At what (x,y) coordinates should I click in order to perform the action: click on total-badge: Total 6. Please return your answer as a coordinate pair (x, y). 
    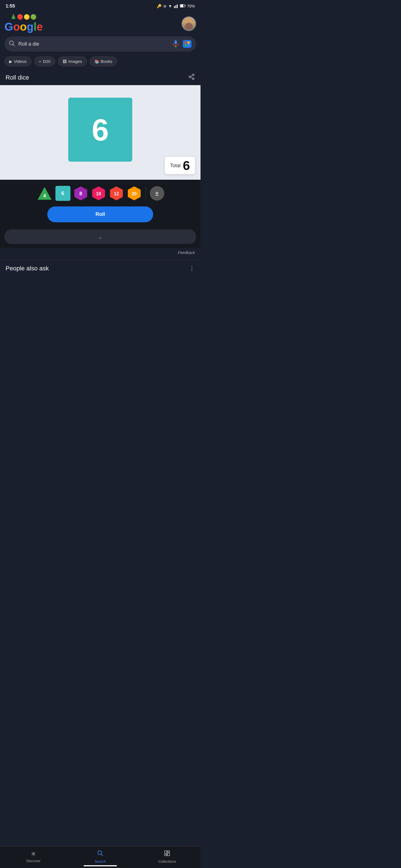
    Looking at the image, I should click on (180, 166).